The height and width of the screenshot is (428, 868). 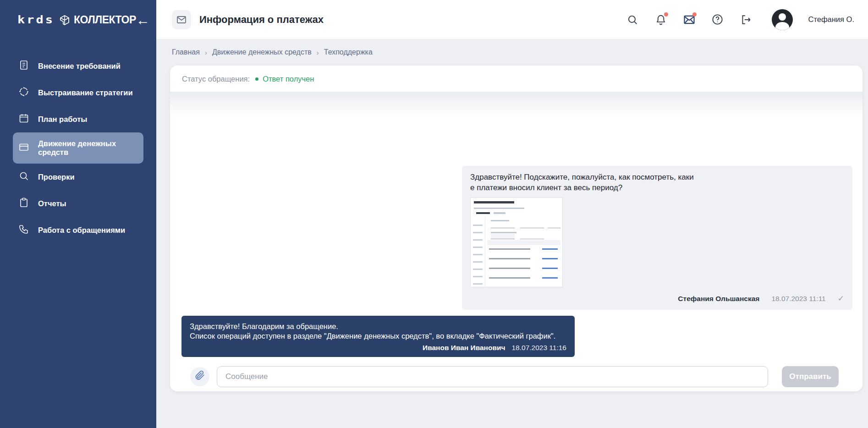 What do you see at coordinates (52, 203) in the screenshot?
I see `sidebar-item-label: Отчеты` at bounding box center [52, 203].